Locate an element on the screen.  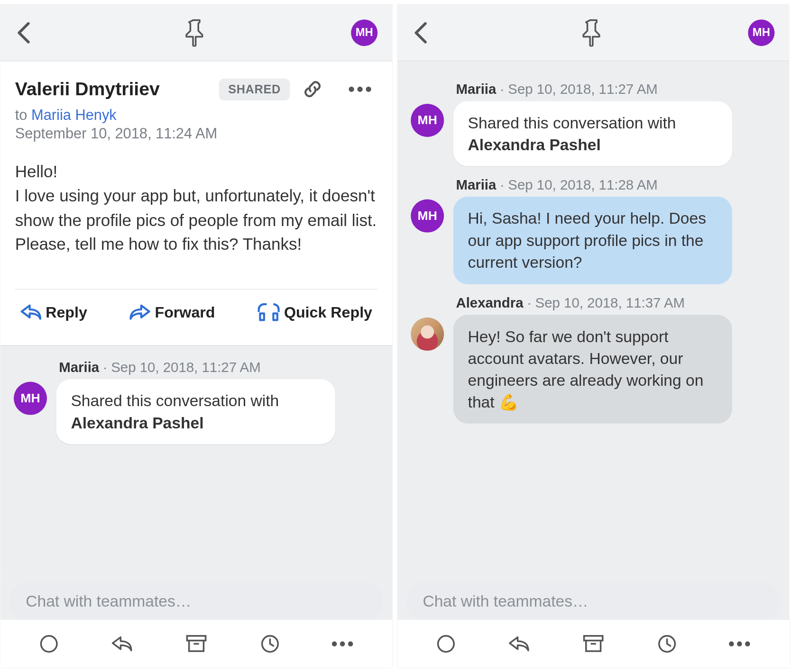
email-body: Hello! I love using your app but, unfort… is located at coordinates (196, 208).